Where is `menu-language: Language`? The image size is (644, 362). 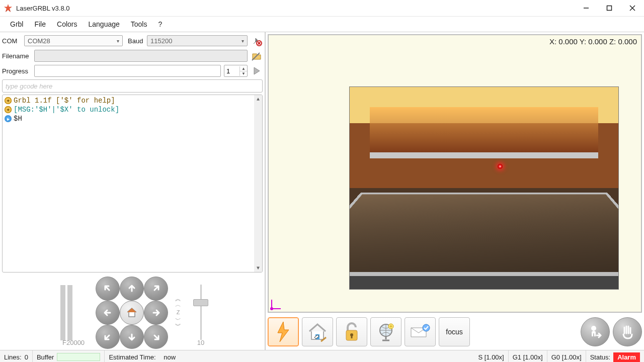 menu-language: Language is located at coordinates (104, 24).